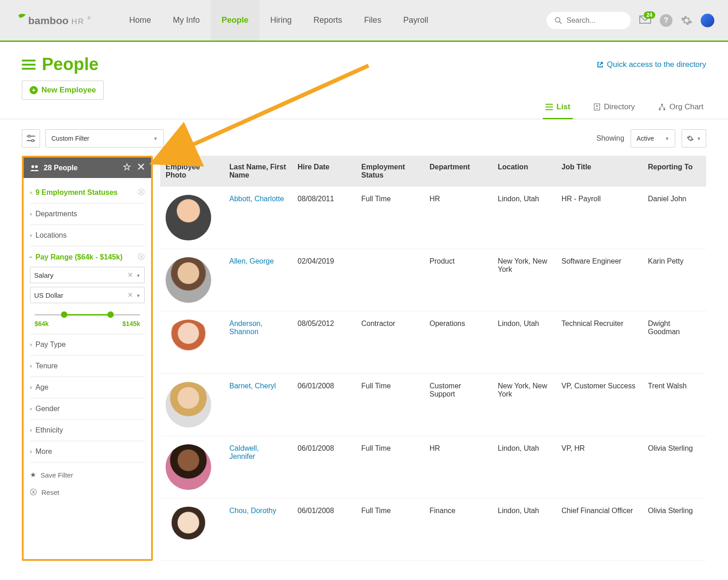  Describe the element at coordinates (87, 275) in the screenshot. I see `pay-type-select: Salary ✕▼` at that location.